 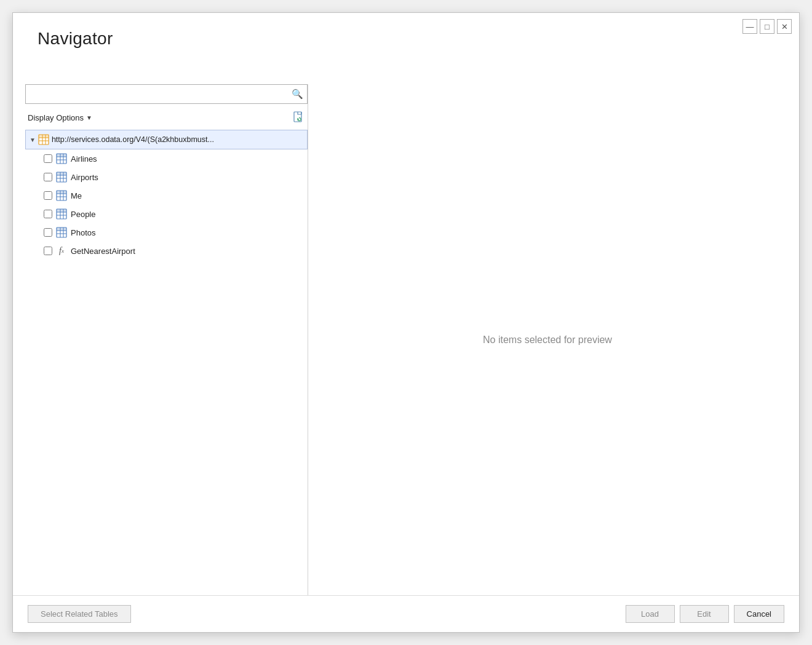 I want to click on minimize-button: —, so click(x=750, y=26).